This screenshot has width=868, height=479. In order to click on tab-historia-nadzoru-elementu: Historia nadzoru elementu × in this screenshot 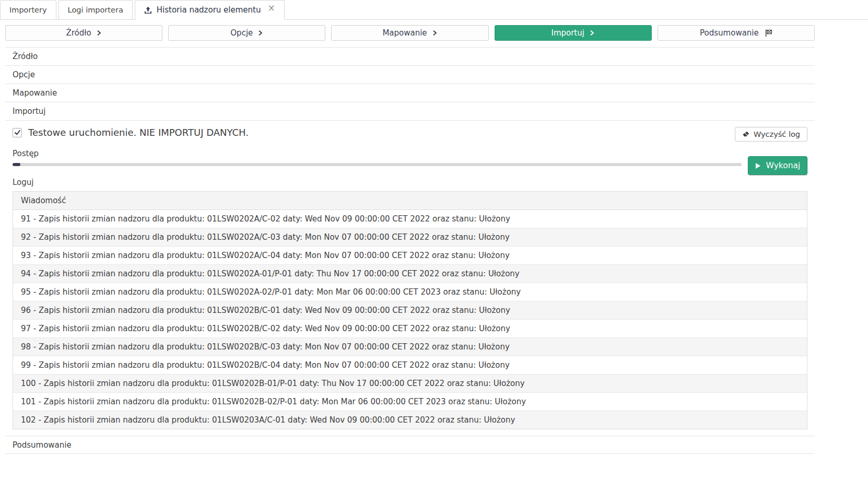, I will do `click(210, 10)`.